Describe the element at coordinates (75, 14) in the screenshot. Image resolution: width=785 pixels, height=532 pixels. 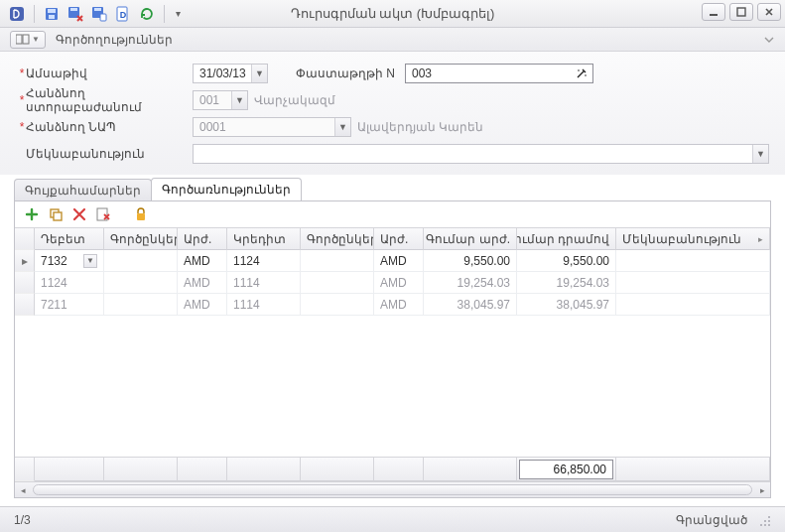
I see `save-close-icon` at that location.